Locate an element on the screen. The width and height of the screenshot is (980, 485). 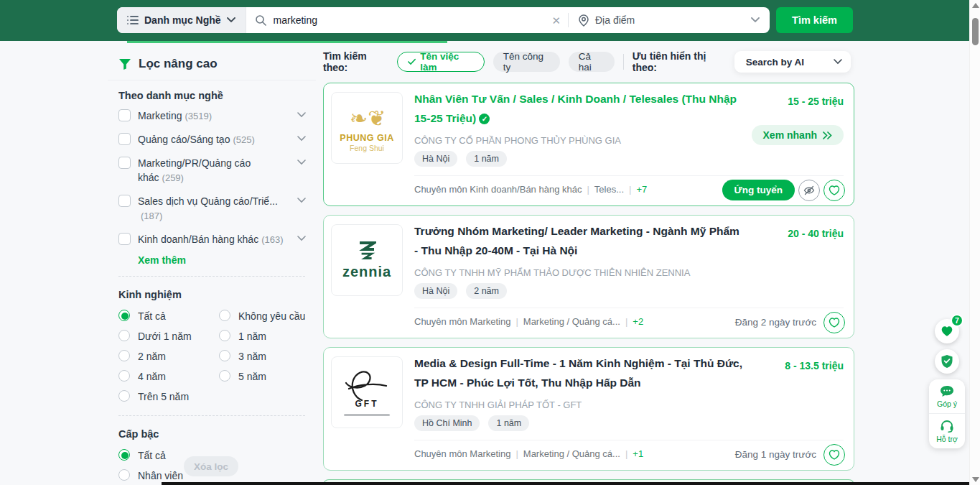
filter-category-item: Sales dịch vụ Quảng cáo/Triể...(187) is located at coordinates (212, 208).